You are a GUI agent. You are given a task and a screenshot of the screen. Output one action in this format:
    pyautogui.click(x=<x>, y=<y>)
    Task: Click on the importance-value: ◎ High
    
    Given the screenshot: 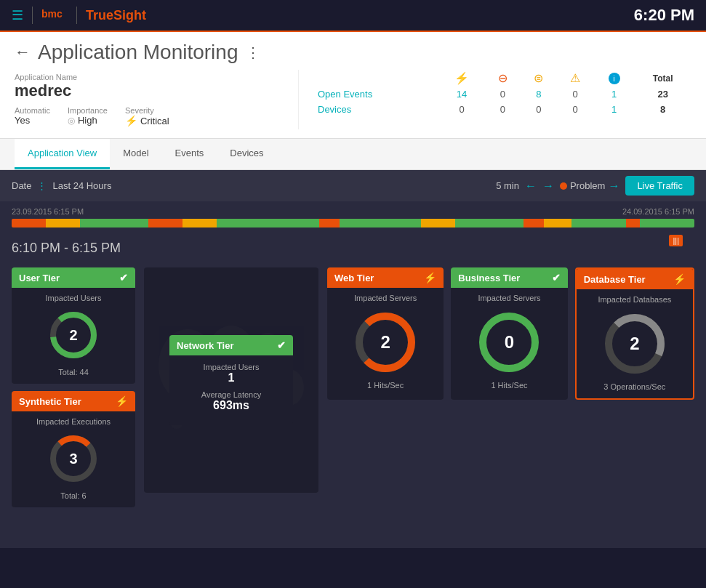 What is the action you would take?
    pyautogui.click(x=87, y=121)
    